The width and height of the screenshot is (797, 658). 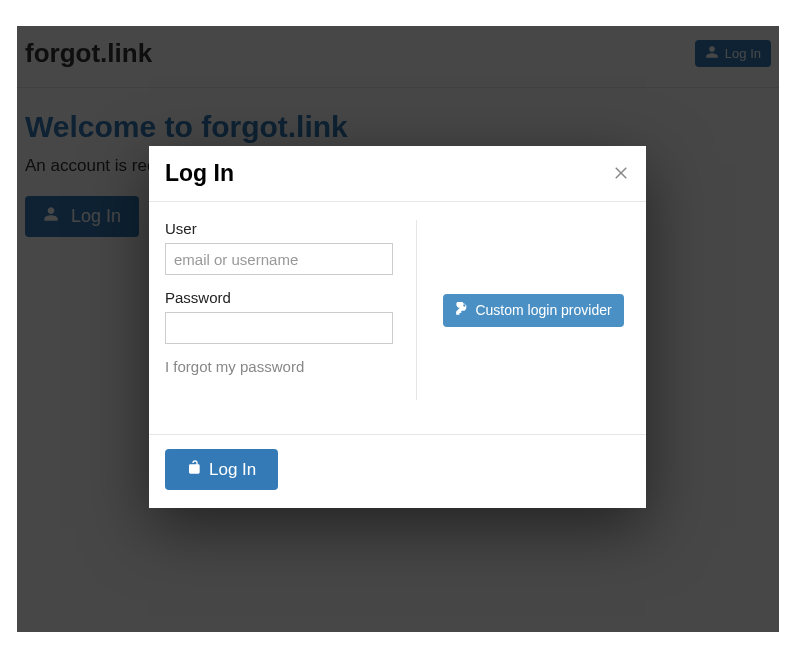 What do you see at coordinates (398, 174) in the screenshot?
I see `modal-header: Log In` at bounding box center [398, 174].